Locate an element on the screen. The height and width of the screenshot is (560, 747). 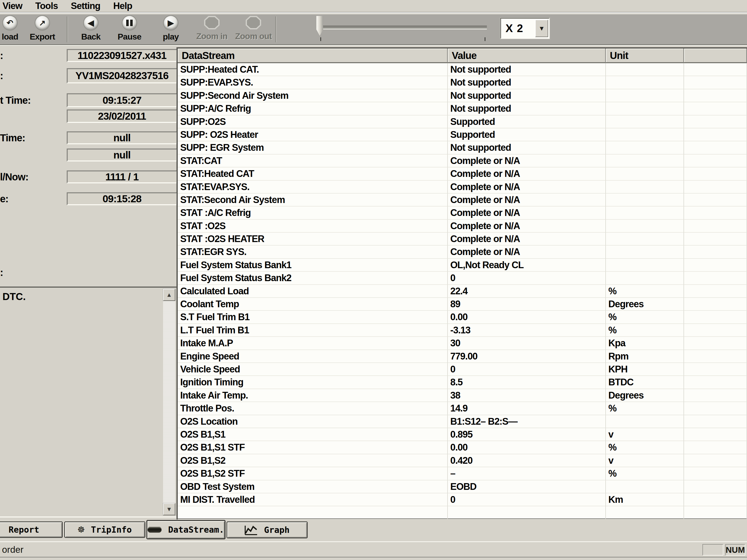
tab-datastream: DataStream. is located at coordinates (186, 530).